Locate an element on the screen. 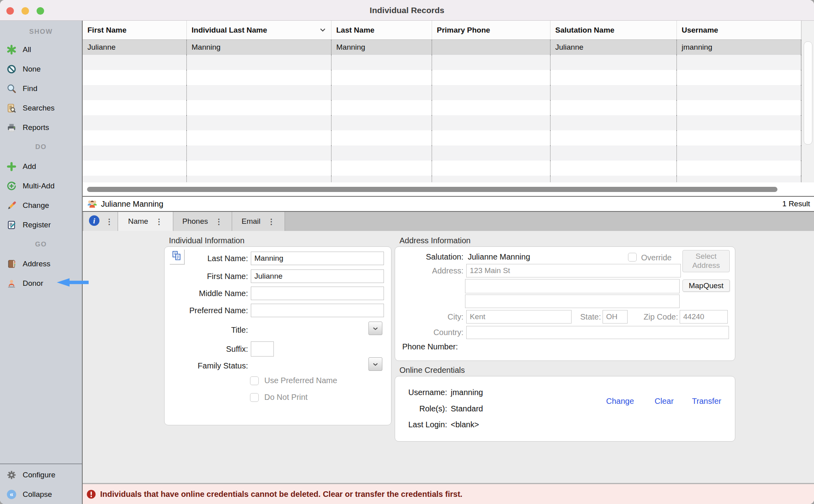 The height and width of the screenshot is (504, 814). mapquest-button: MapQuest is located at coordinates (706, 285).